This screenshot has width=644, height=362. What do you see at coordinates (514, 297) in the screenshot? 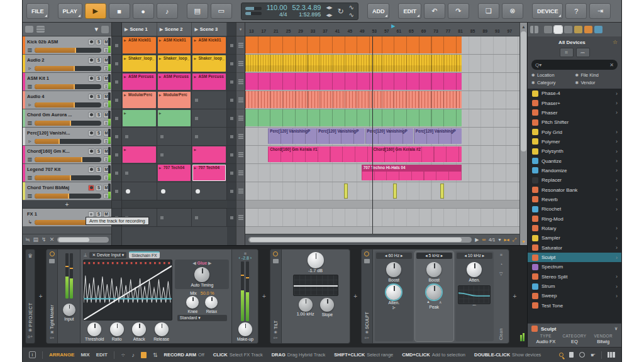
I see `add-device-button: +` at bounding box center [514, 297].